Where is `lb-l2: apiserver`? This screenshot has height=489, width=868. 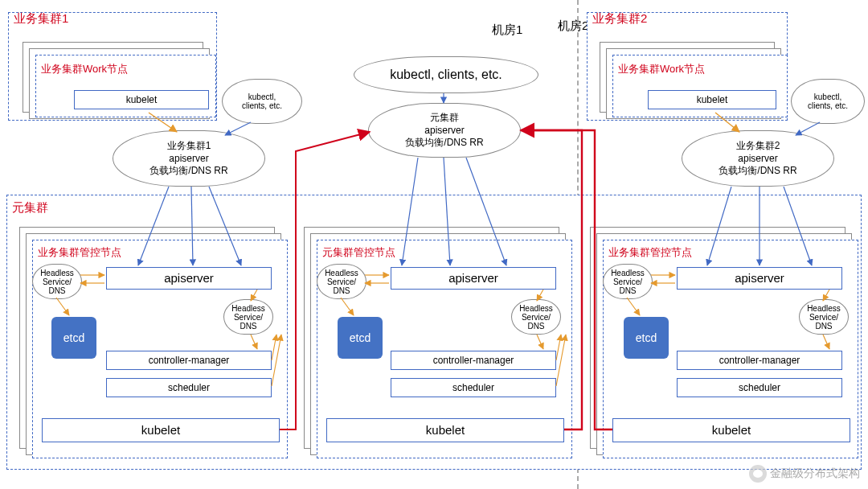
lb-l2: apiserver is located at coordinates (188, 158).